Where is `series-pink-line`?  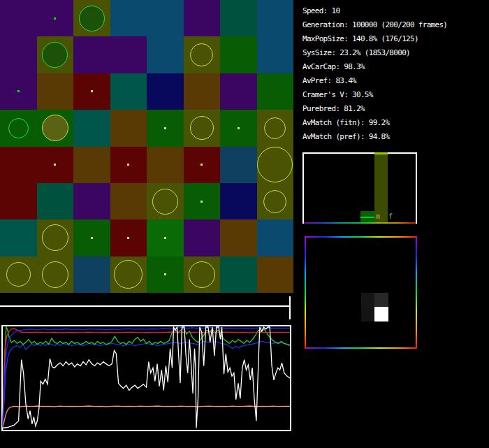
series-pink-line is located at coordinates (147, 417).